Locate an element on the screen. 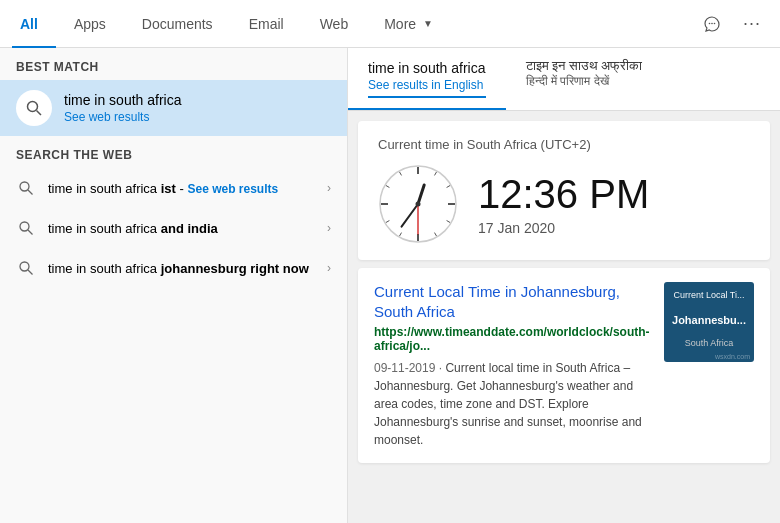 The image size is (780, 523). suggestion-text-2: time in south africa and india is located at coordinates (182, 228).